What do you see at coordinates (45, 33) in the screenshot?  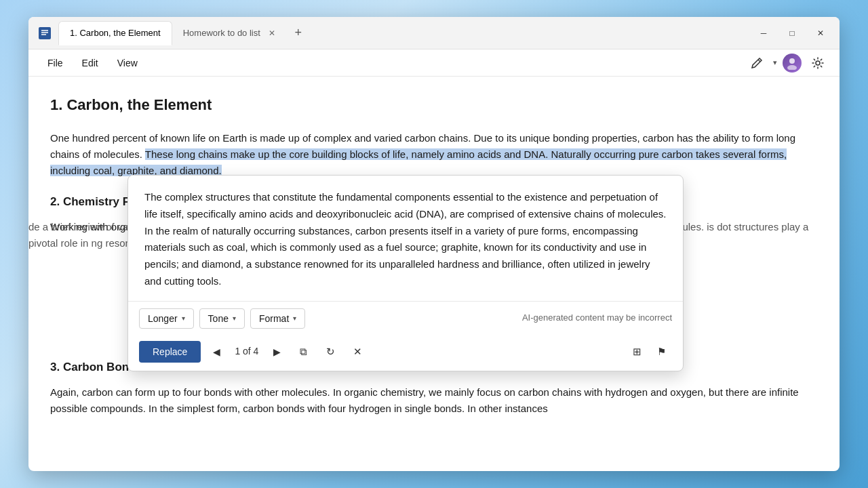 I see `app-icon` at bounding box center [45, 33].